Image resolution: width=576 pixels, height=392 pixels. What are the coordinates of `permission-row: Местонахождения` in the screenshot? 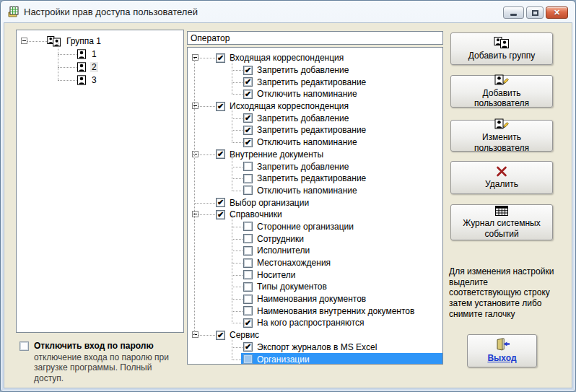 It's located at (315, 263).